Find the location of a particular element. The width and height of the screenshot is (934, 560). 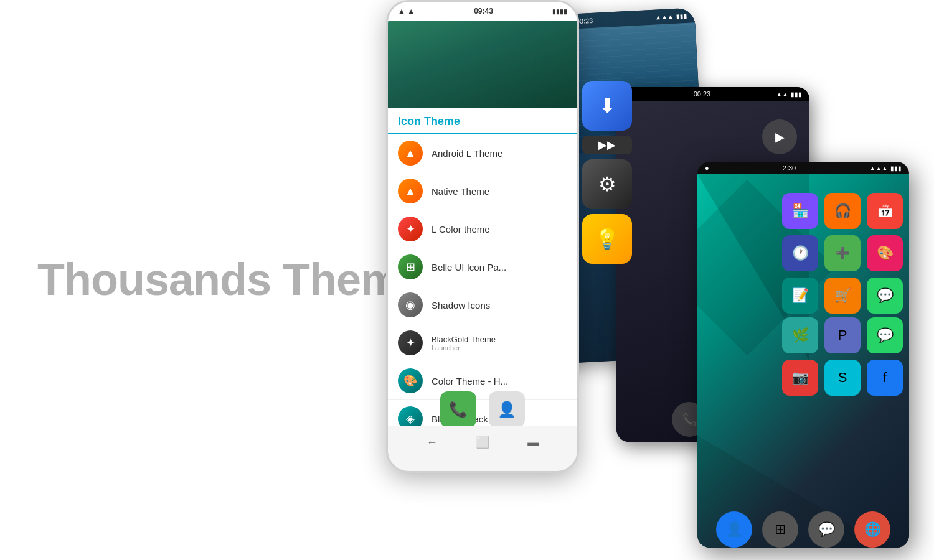

grid-app-fb: f is located at coordinates (885, 378).